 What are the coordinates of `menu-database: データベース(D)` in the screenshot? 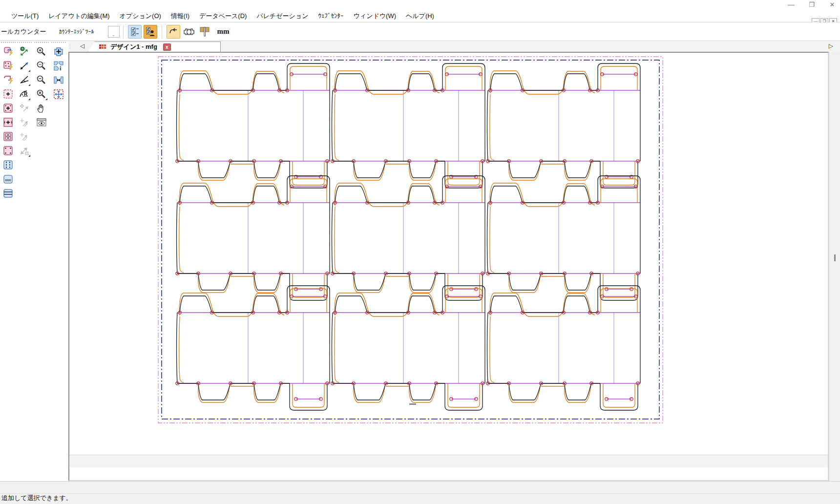 It's located at (223, 16).